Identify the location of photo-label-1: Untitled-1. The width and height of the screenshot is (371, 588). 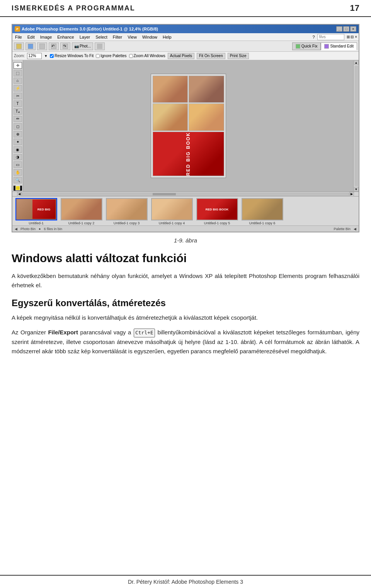
(36, 223).